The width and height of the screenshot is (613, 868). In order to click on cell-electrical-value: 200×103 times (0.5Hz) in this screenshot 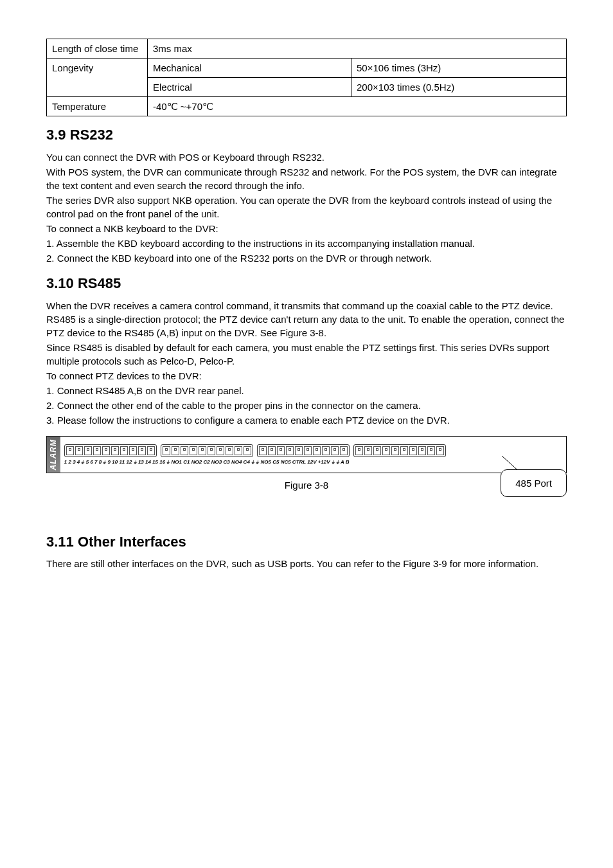, I will do `click(459, 87)`.